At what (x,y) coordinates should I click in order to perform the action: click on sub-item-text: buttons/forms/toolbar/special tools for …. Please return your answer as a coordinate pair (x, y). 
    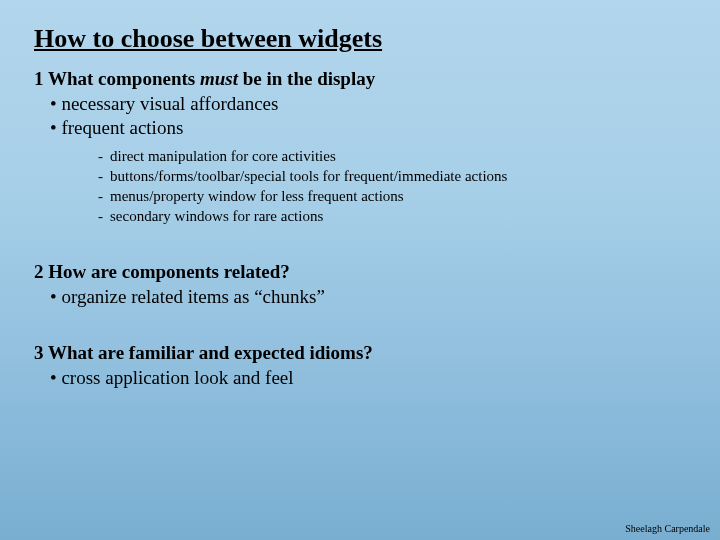
    Looking at the image, I should click on (308, 176).